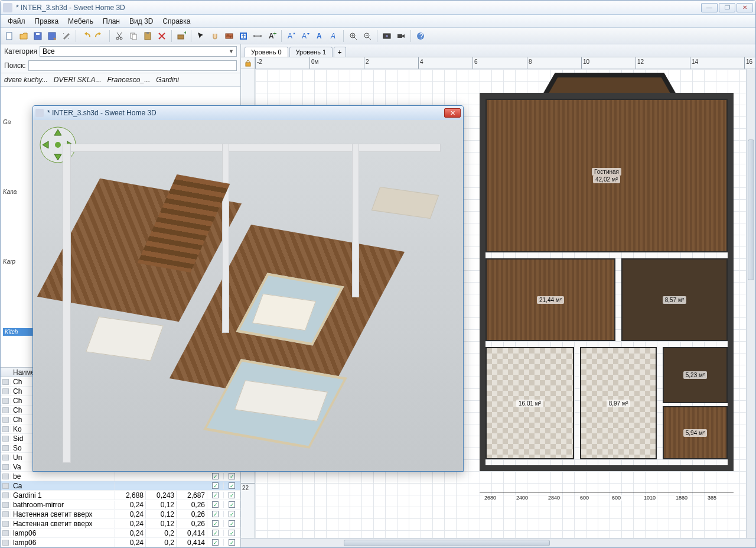  Describe the element at coordinates (66, 36) in the screenshot. I see `prefs-icon` at that location.